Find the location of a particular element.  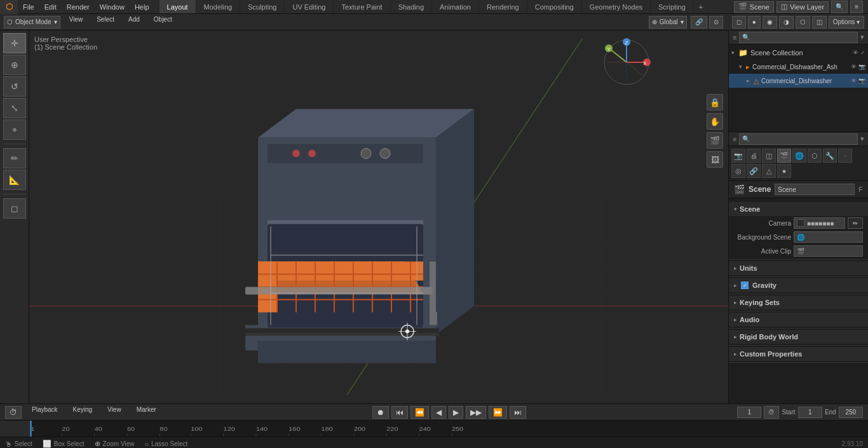

end-frame-field: 250 is located at coordinates (851, 412).